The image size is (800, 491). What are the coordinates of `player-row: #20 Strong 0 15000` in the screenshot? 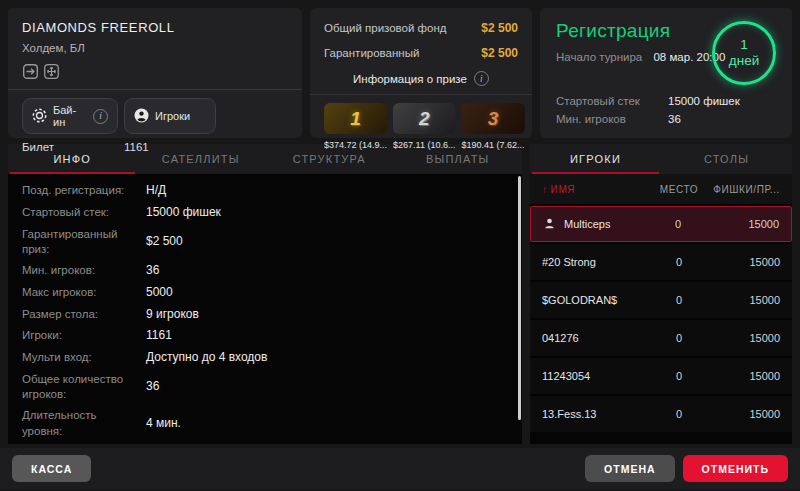 It's located at (661, 262).